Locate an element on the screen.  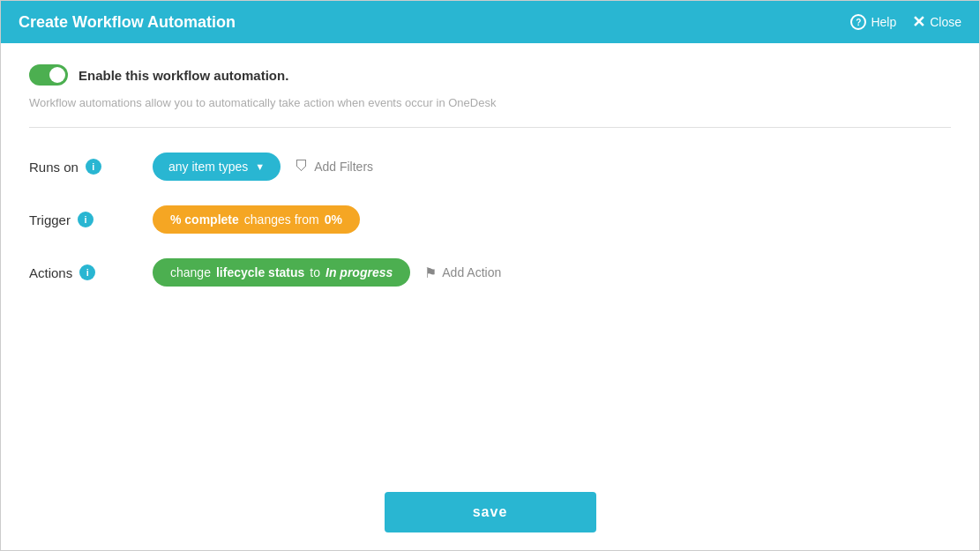
trigger-pill-middle: changes from is located at coordinates (282, 220).